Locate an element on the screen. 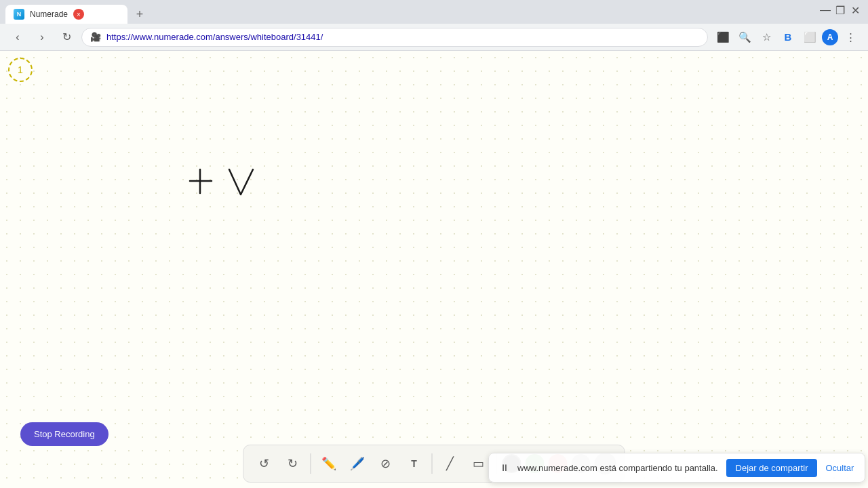  sharing-message: www.numerade.com está compartiendo tu pa… is located at coordinates (618, 468).